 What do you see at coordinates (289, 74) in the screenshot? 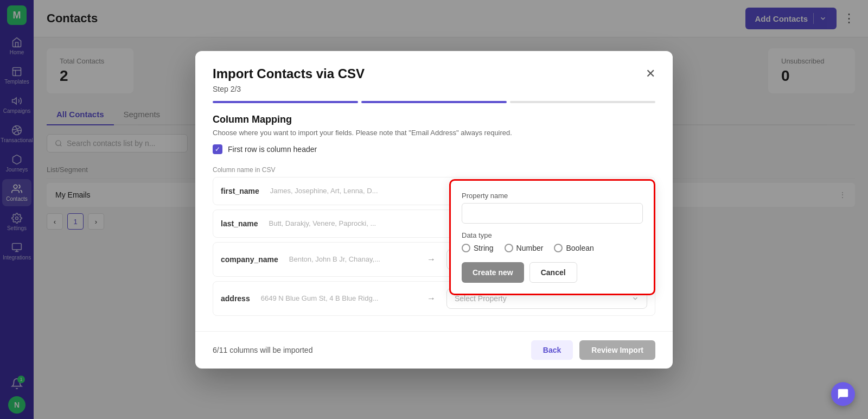
I see `modal-title: Import Contacts via CSV` at bounding box center [289, 74].